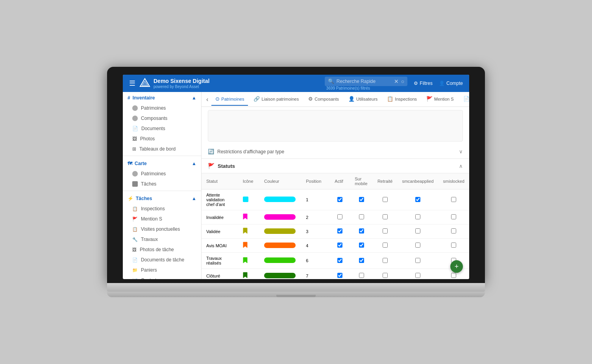 The image size is (592, 364). Describe the element at coordinates (162, 149) in the screenshot. I see `sidebar-item-tableaux: ⊞ Tableaux de bord` at that location.